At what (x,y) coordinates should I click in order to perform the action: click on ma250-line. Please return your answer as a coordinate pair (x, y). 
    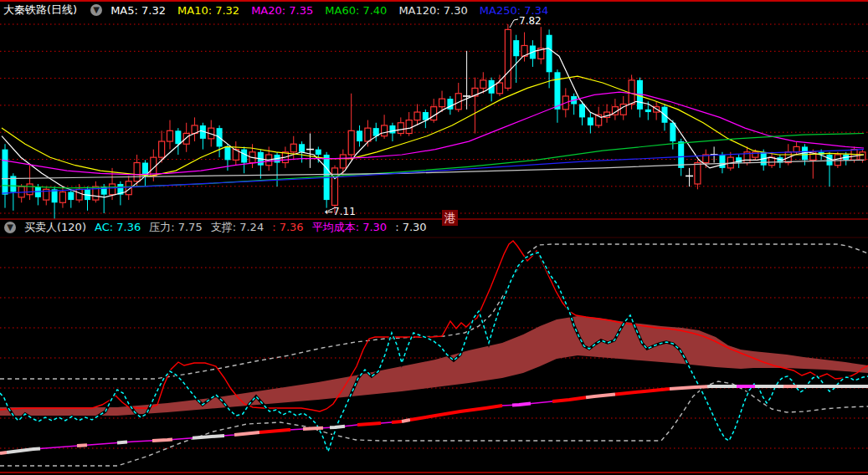
    Looking at the image, I should click on (433, 172).